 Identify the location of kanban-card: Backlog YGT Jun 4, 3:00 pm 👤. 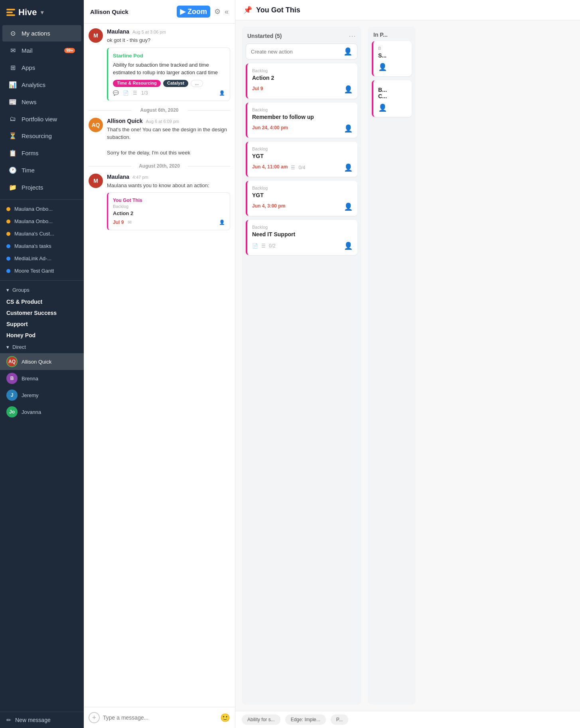
(302, 198).